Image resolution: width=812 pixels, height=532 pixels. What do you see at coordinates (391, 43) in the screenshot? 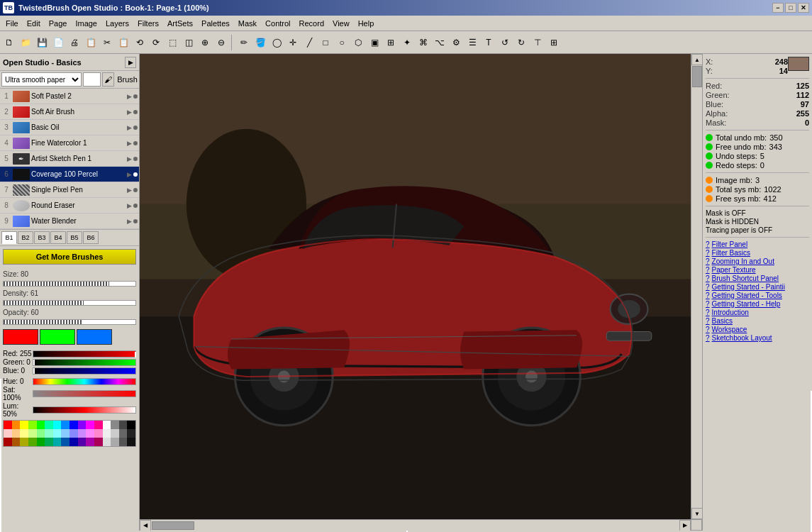
I see `toolbar-btn24: ⊞` at bounding box center [391, 43].